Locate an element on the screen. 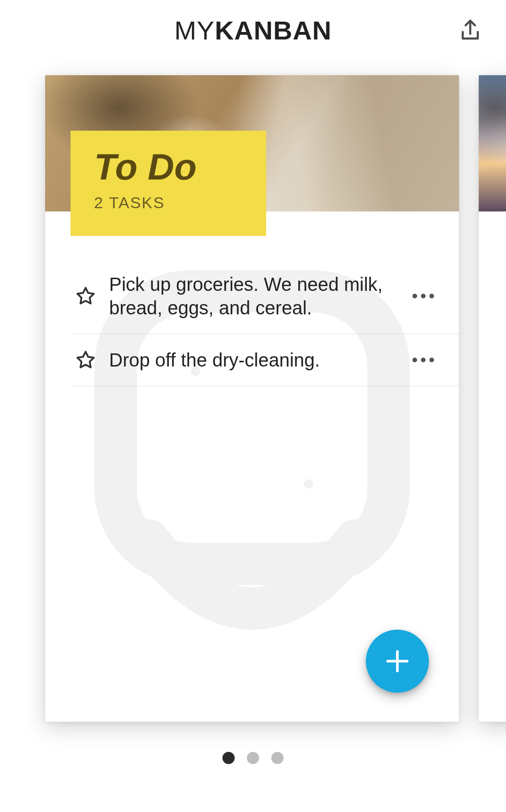 Image resolution: width=506 pixels, height=812 pixels. plus-icon is located at coordinates (397, 661).